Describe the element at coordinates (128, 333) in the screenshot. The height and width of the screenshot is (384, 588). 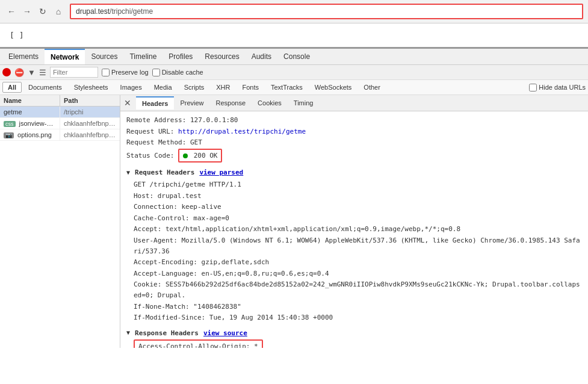
I see `response-headers-toggle: ▼` at that location.